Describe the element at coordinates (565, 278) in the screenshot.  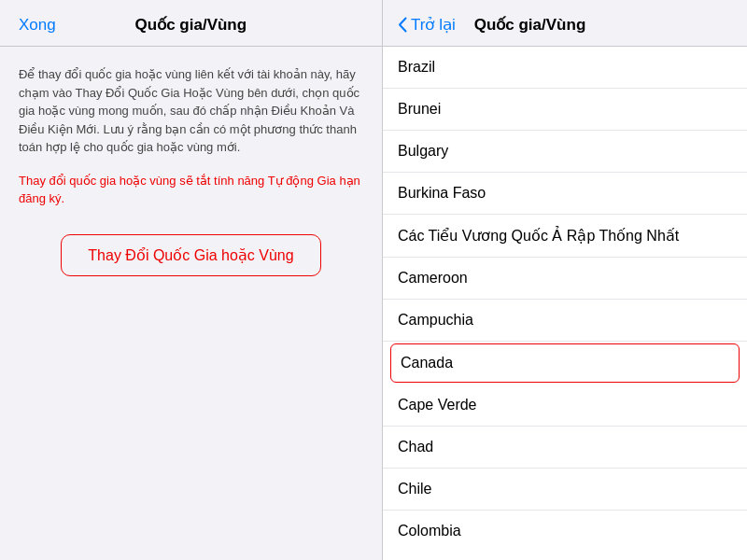
I see `country-item: Cameroon` at that location.